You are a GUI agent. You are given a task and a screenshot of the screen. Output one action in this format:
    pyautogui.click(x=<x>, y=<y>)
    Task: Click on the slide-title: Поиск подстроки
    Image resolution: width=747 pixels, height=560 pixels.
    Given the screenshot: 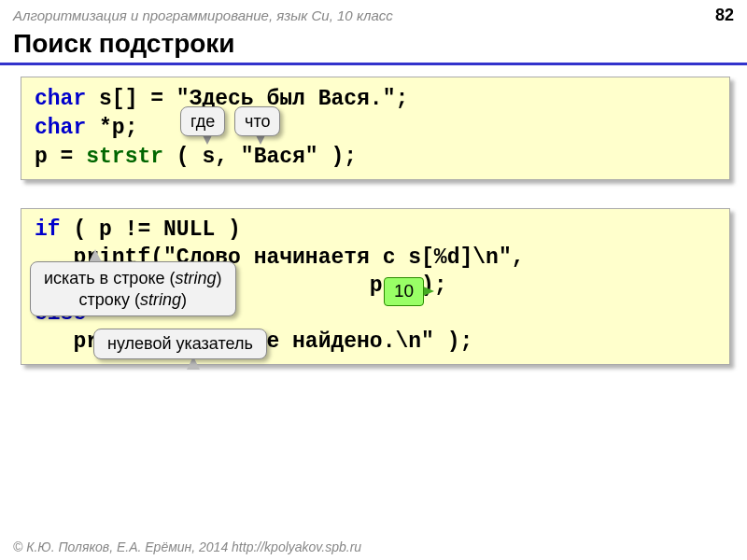 What is the action you would take?
    pyautogui.click(x=374, y=47)
    